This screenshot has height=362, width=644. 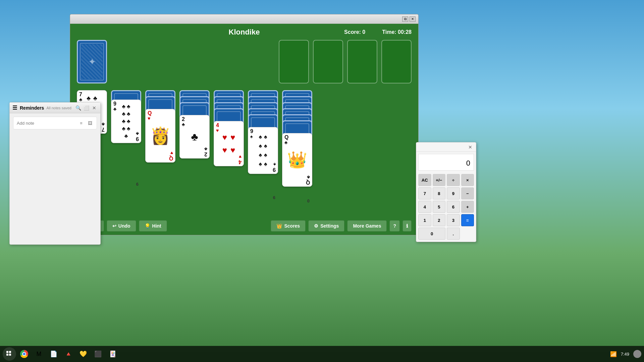 What do you see at coordinates (432, 234) in the screenshot?
I see `calc-0: 0` at bounding box center [432, 234].